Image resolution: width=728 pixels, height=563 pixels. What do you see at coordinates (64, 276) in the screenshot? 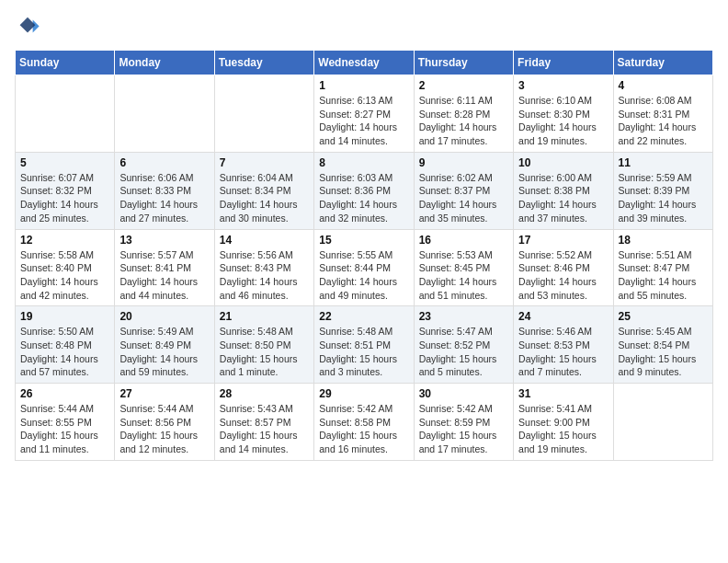
I see `day-detail: Sunrise: 5:58 AM Sunset: 8:40 PM Dayligh…` at bounding box center [64, 276].